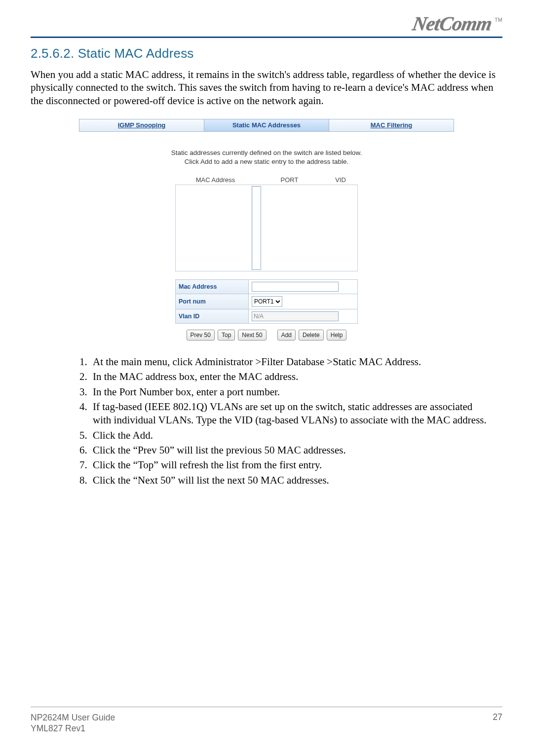 This screenshot has height=756, width=533. I want to click on page-footer: NP2624M User Guide YML827 Rev1 27, so click(266, 720).